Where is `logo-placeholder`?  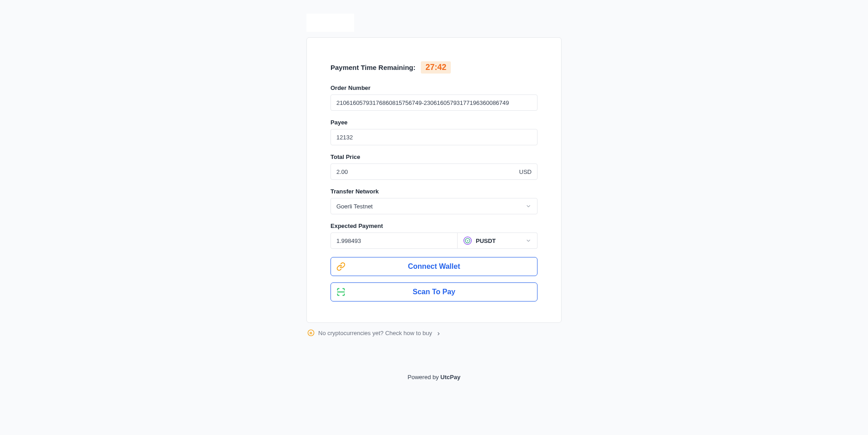
logo-placeholder is located at coordinates (330, 23).